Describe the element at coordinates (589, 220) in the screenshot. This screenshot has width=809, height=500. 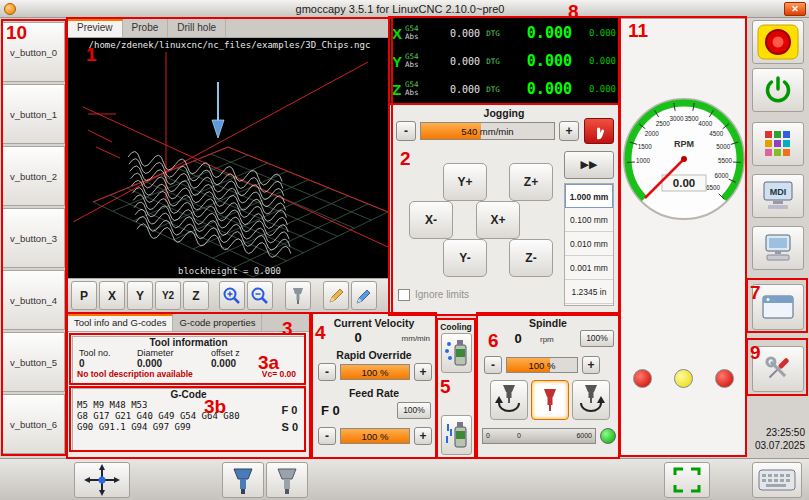
I see `increment-item: 0.100 mm` at that location.